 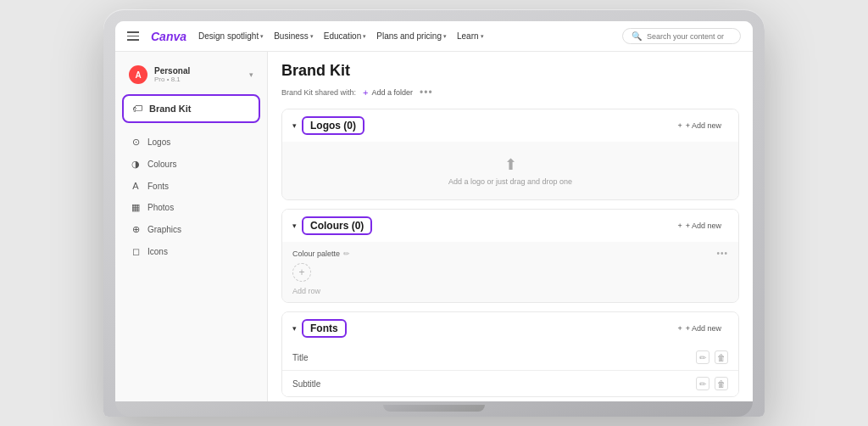 What do you see at coordinates (136, 186) in the screenshot?
I see `fonts-icon: A` at bounding box center [136, 186].